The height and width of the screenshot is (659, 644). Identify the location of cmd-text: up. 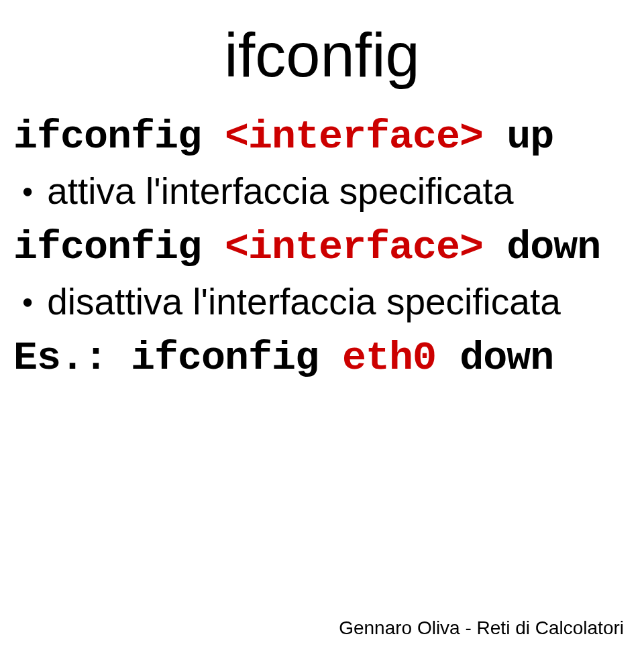
(518, 137).